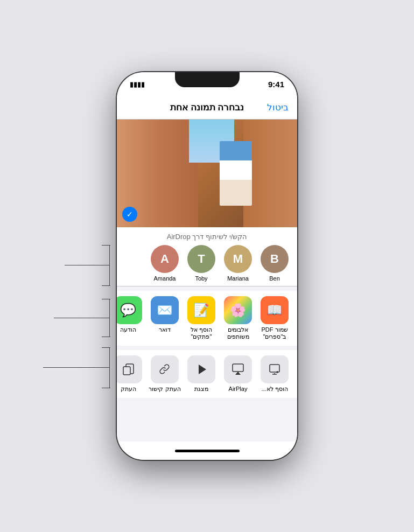  I want to click on airplay-label: AirPlay, so click(238, 389).